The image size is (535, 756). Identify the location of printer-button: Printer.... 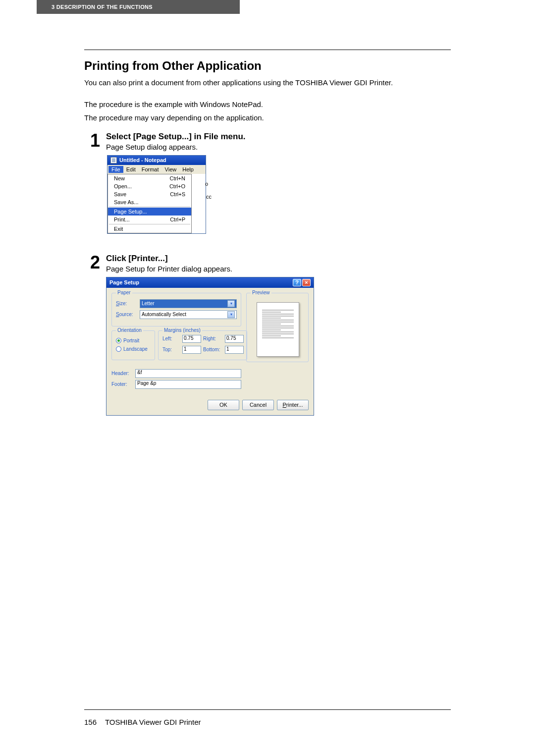
(293, 405).